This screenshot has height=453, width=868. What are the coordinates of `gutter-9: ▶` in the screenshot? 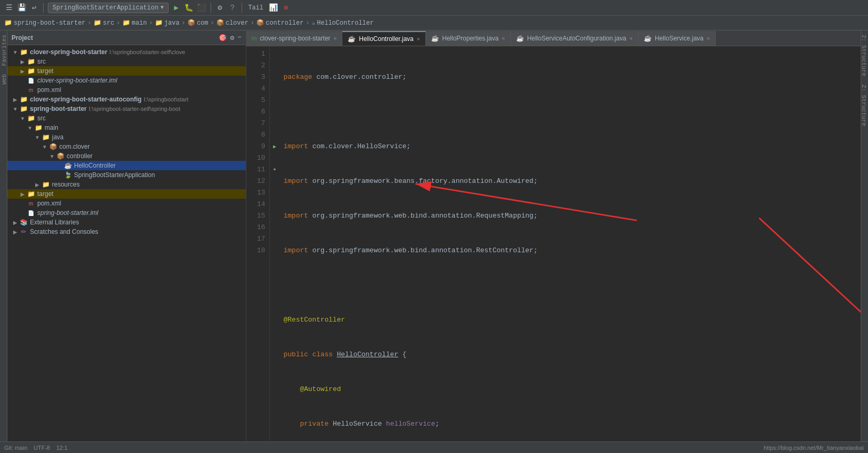 It's located at (275, 147).